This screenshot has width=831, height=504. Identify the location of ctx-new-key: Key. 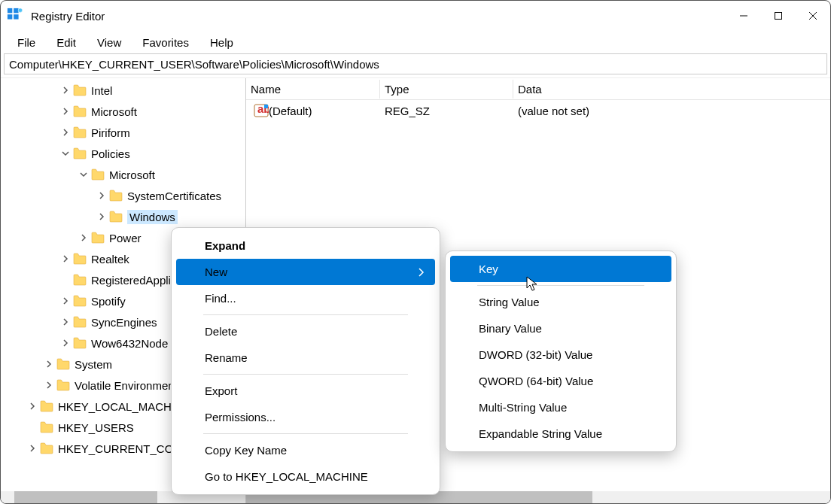
(561, 269).